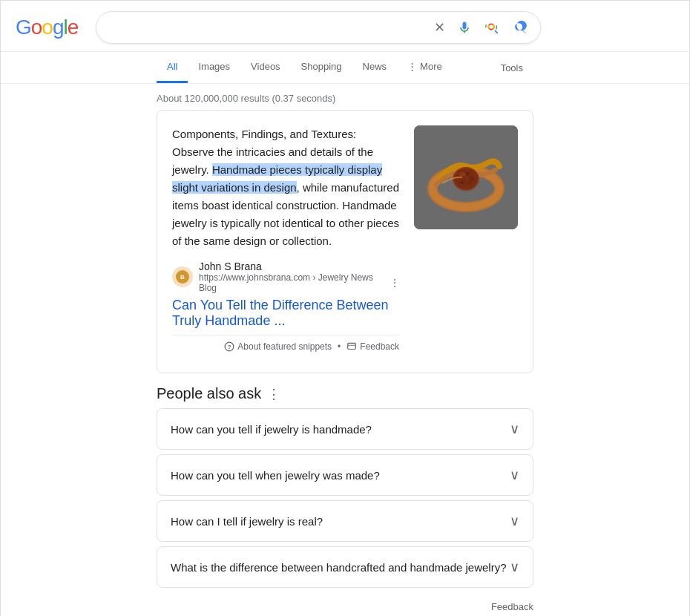 This screenshot has height=616, width=690. What do you see at coordinates (375, 68) in the screenshot?
I see `tab-news: News` at bounding box center [375, 68].